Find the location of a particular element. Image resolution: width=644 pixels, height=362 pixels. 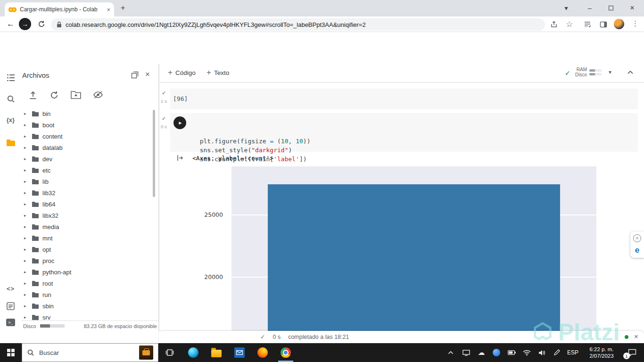

tree-row: ▸ lib64 is located at coordinates (87, 204).